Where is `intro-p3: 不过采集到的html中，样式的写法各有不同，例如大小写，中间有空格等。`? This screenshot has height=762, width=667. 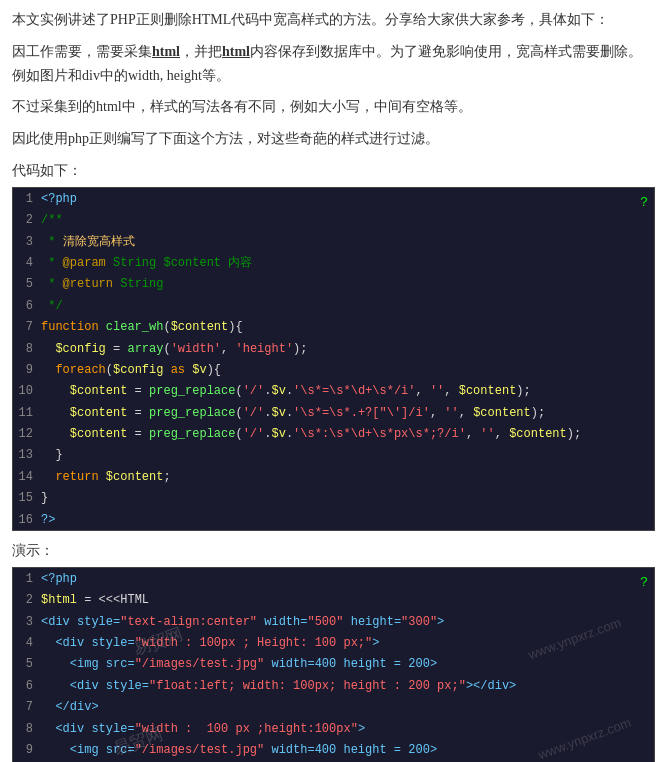
intro-p3: 不过采集到的html中，样式的写法各有不同，例如大小写，中间有空格等。 is located at coordinates (334, 107).